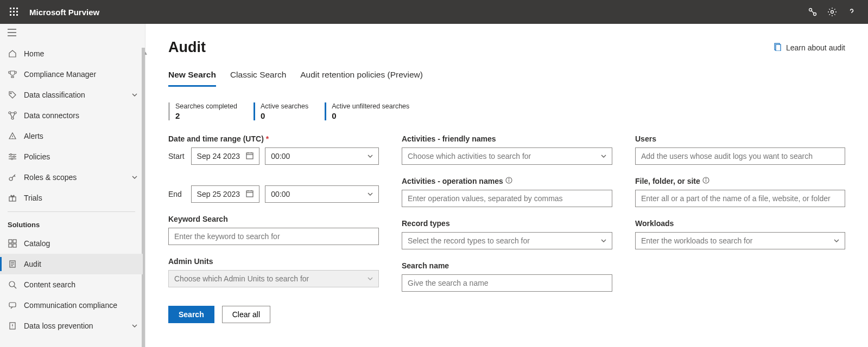 This screenshot has width=868, height=347. I want to click on sidebar-item-data-loss-prevention: Data loss prevention, so click(72, 326).